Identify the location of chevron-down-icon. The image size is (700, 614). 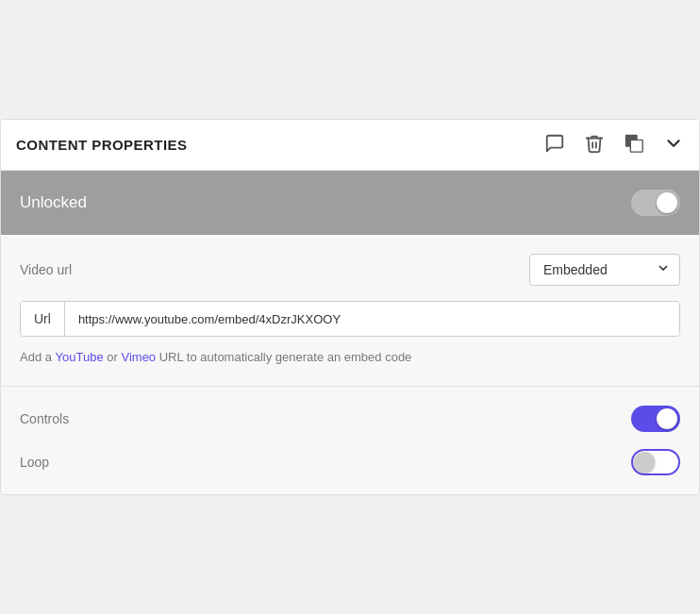
(674, 145).